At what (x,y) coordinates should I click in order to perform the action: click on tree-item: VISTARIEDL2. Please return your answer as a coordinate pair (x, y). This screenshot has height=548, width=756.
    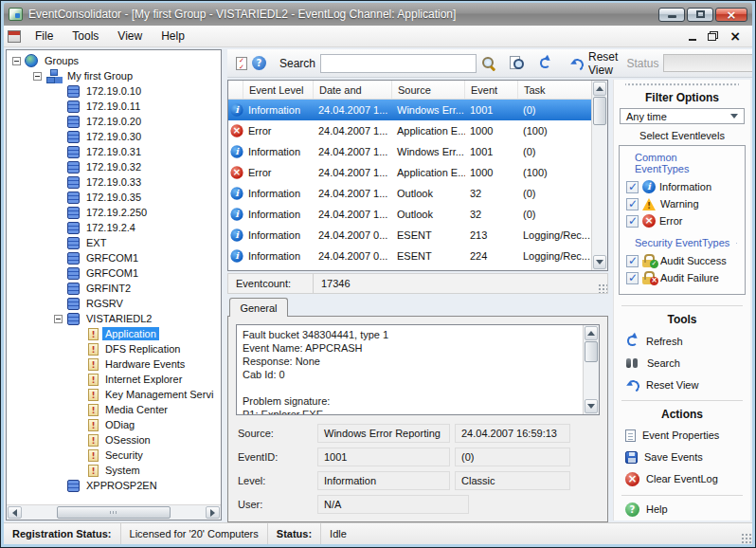
    Looking at the image, I should click on (114, 319).